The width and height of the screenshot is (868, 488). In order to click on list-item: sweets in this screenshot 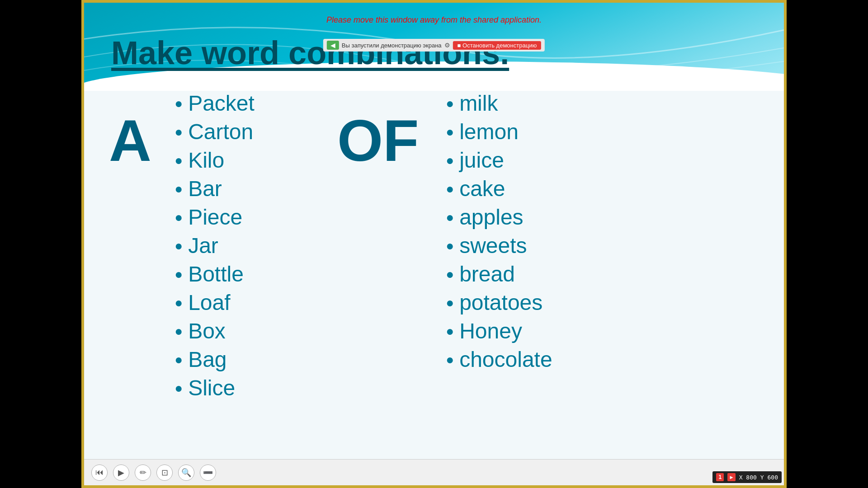, I will do `click(499, 246)`.